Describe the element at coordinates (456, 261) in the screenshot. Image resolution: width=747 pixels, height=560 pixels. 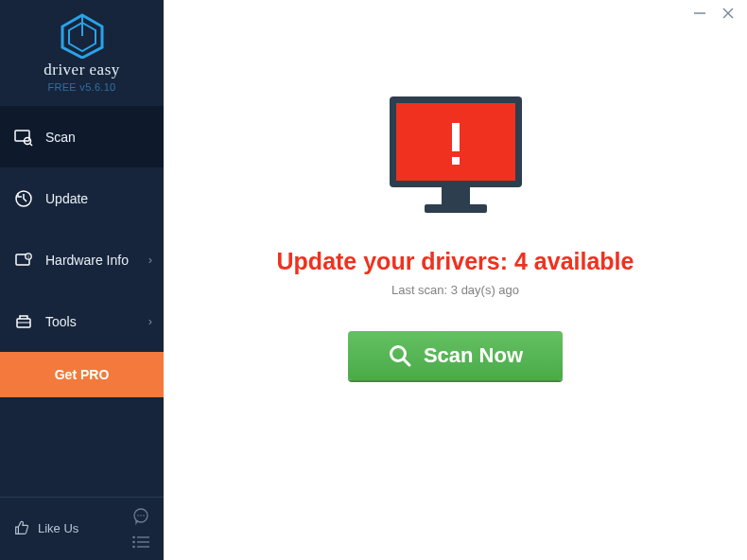
I see `headline: Update your drivers: 4 available` at that location.